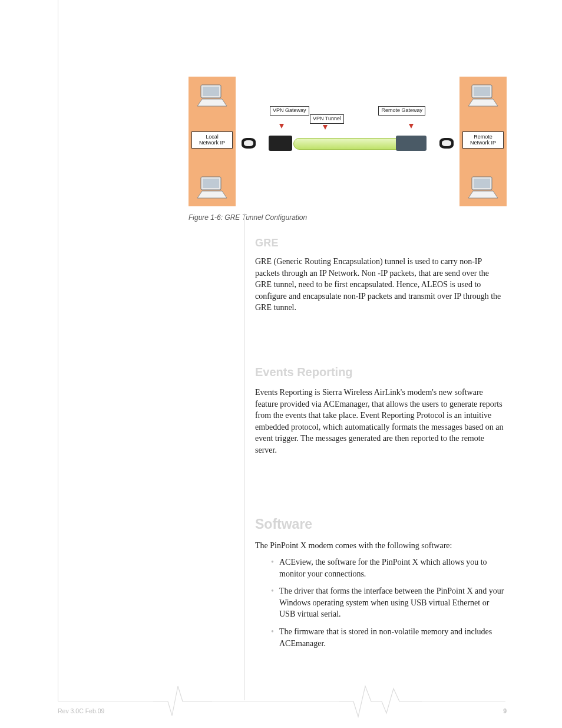  What do you see at coordinates (290, 111) in the screenshot?
I see `vpn-gateway-label: VPN Gateway` at bounding box center [290, 111].